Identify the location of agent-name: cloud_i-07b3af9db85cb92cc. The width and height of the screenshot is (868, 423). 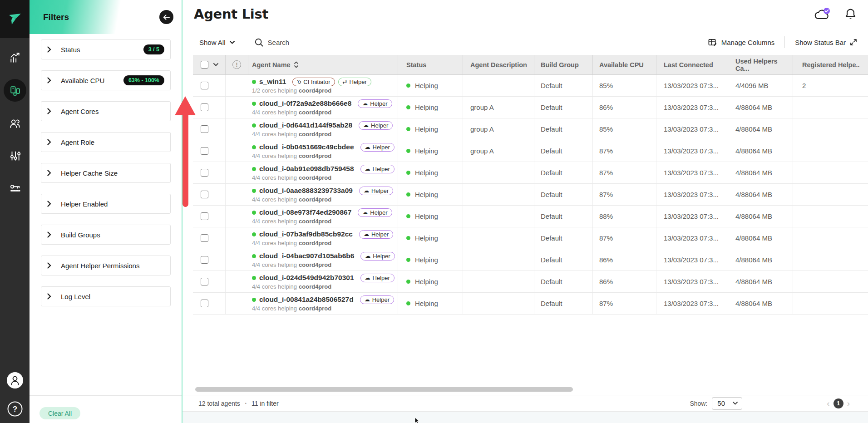
(306, 234).